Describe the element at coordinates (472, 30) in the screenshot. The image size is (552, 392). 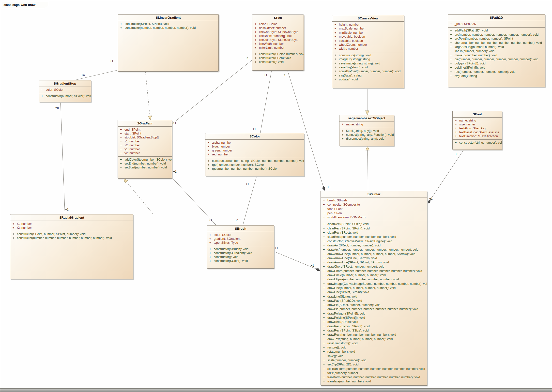
I see `member-text: addPath(SPath2D): void` at that location.